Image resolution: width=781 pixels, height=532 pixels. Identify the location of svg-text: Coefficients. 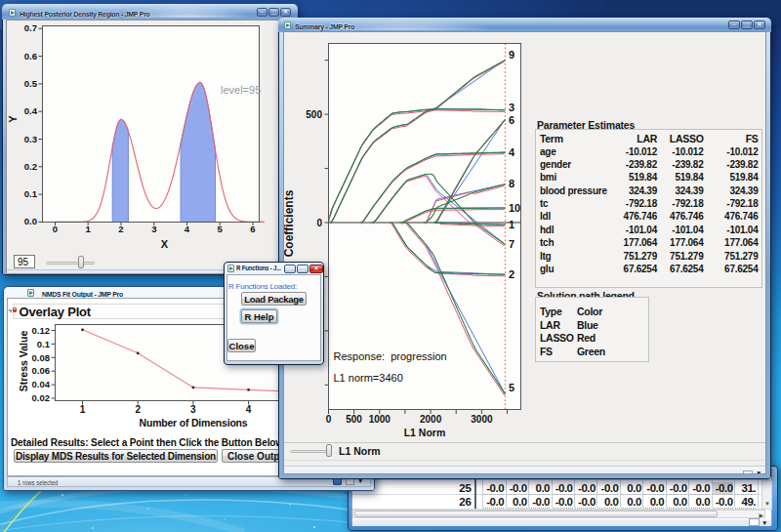
(290, 223).